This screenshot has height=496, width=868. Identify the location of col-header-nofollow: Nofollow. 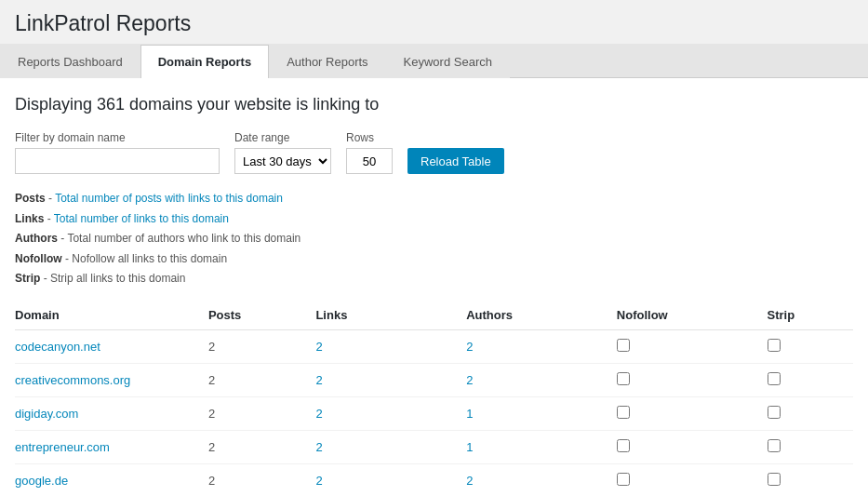
(692, 315).